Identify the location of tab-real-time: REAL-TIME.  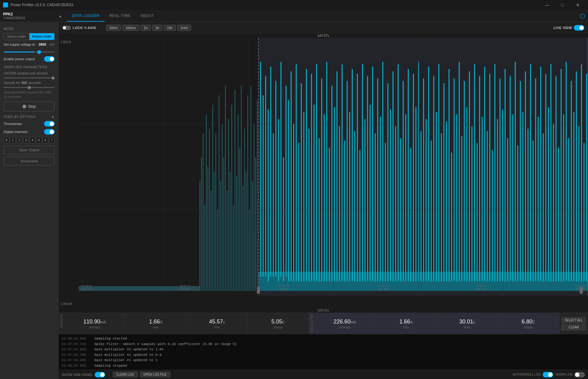
(120, 16).